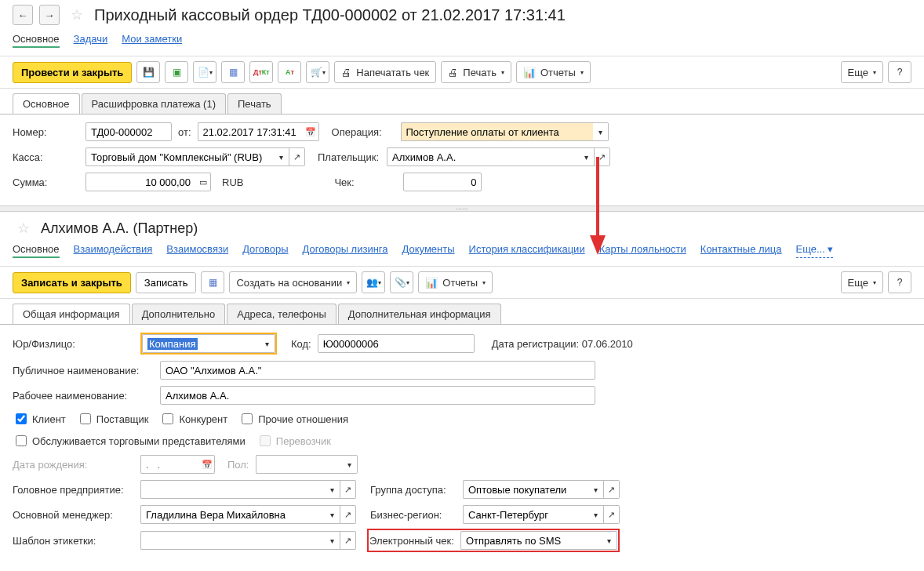 Image resolution: width=924 pixels, height=571 pixels. What do you see at coordinates (180, 157) in the screenshot?
I see `cashdesk-input` at bounding box center [180, 157].